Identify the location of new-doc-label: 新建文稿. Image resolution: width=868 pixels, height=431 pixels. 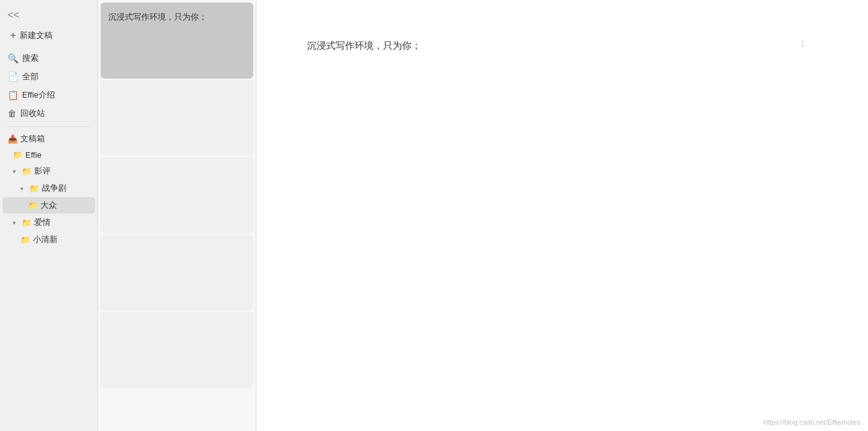
(36, 35).